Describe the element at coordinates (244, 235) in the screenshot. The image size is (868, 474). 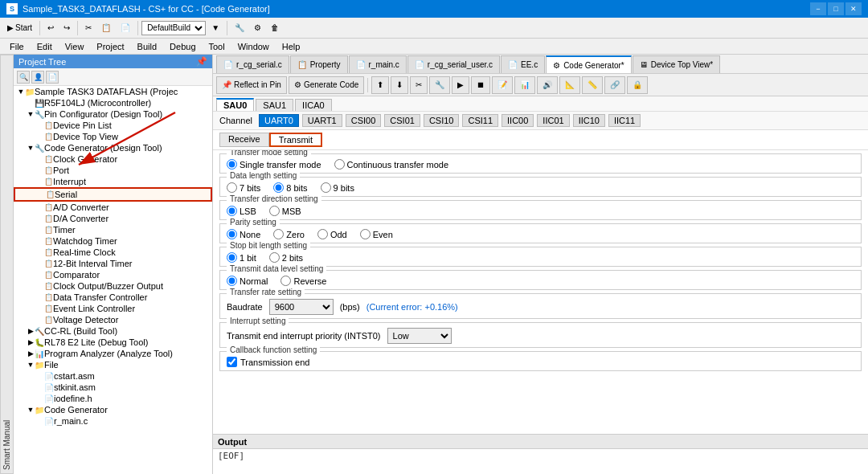
I see `parity-none-option: None` at that location.